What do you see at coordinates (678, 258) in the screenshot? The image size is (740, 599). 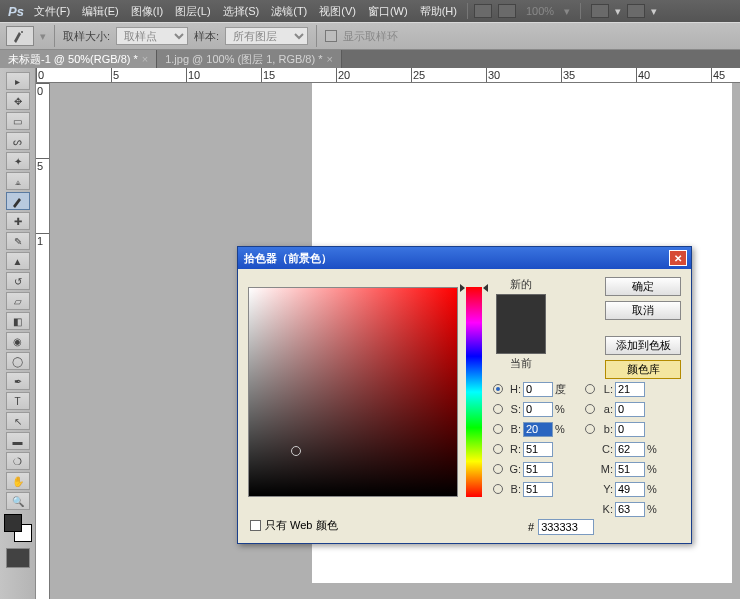 I see `close-button: ✕` at bounding box center [678, 258].